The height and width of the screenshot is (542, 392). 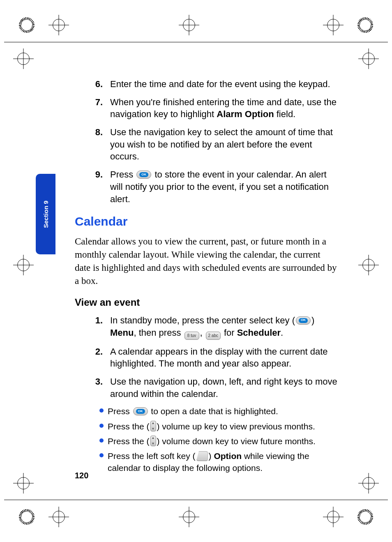 What do you see at coordinates (122, 333) in the screenshot?
I see `step-text-bold: Menu` at bounding box center [122, 333].